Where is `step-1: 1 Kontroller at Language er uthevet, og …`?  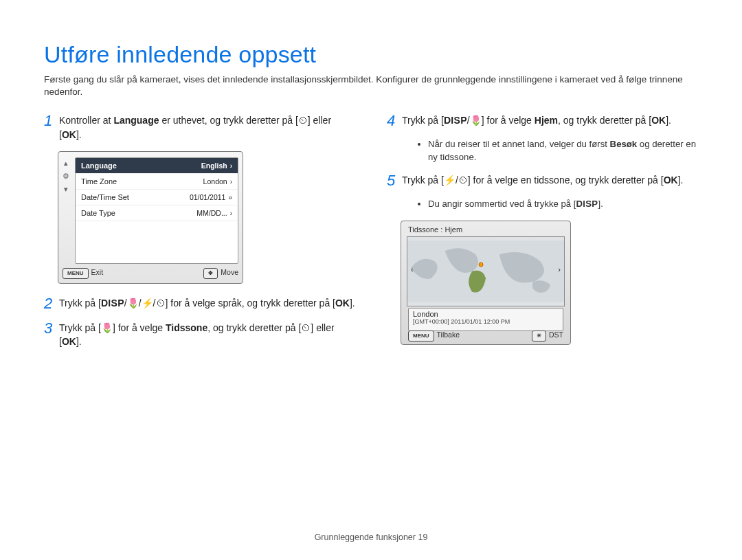 step-1: 1 Kontroller at Language er uthevet, og … is located at coordinates (199, 128).